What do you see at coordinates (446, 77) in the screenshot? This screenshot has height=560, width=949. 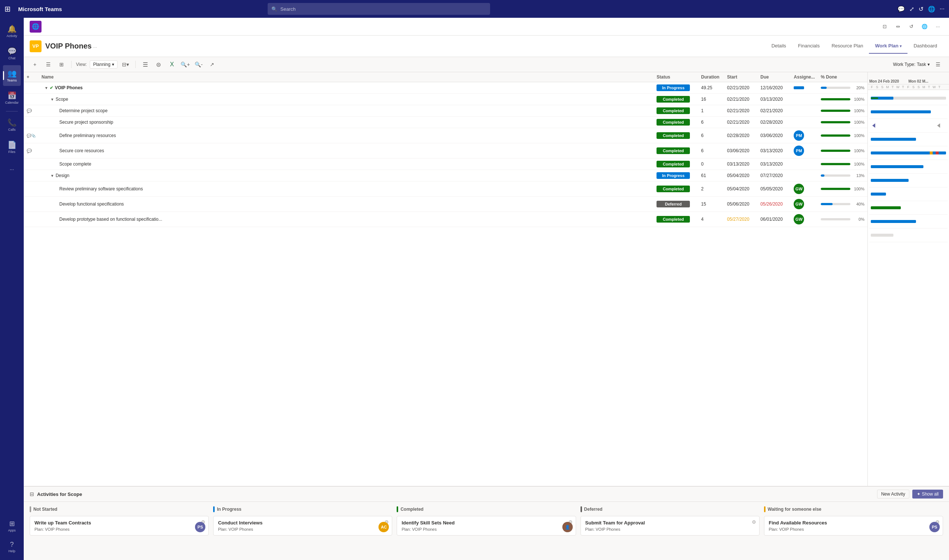 I see `table-header-row: + Name Status Duration Start Due Assigne…` at bounding box center [446, 77].